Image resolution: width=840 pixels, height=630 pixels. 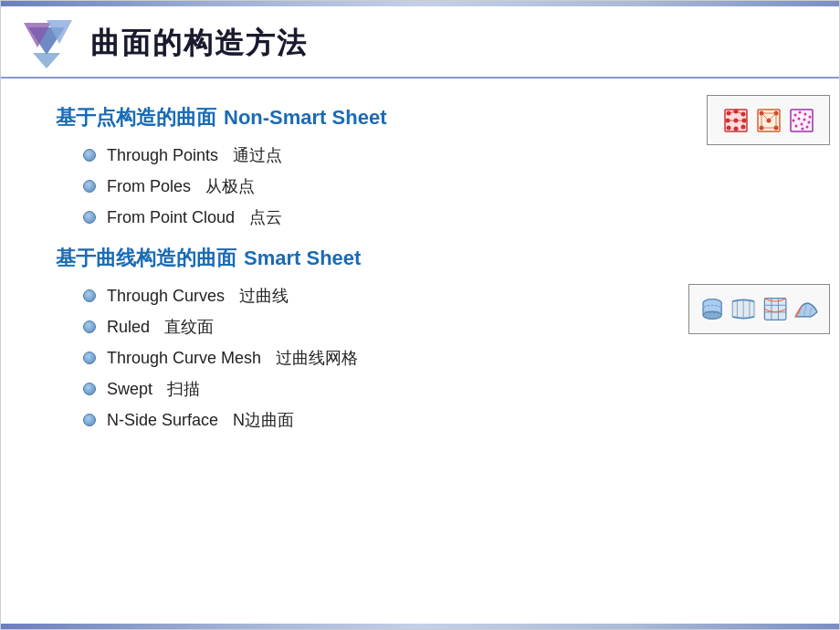 I want to click on list-item: From Poles 从极点, so click(x=447, y=186).